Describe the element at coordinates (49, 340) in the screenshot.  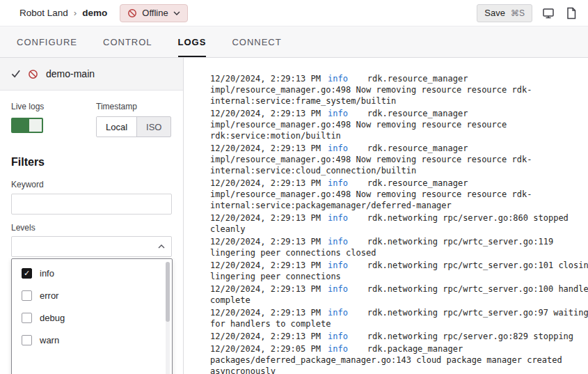
I see `levels-option-label: warn` at that location.